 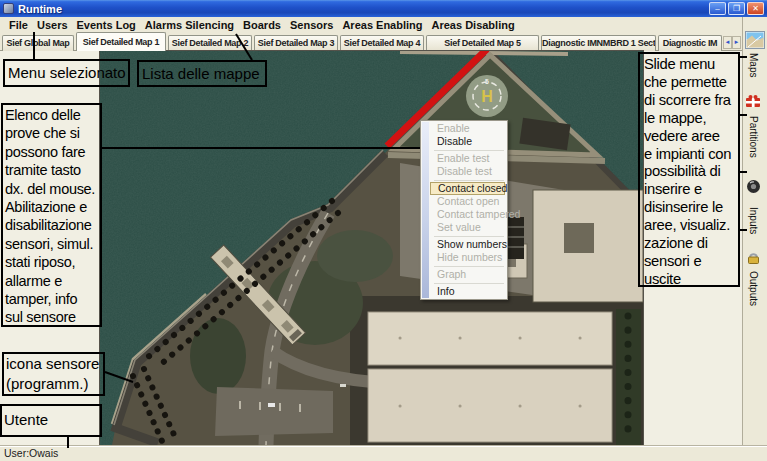 What do you see at coordinates (262, 25) in the screenshot?
I see `menu-boards: Boards` at bounding box center [262, 25].